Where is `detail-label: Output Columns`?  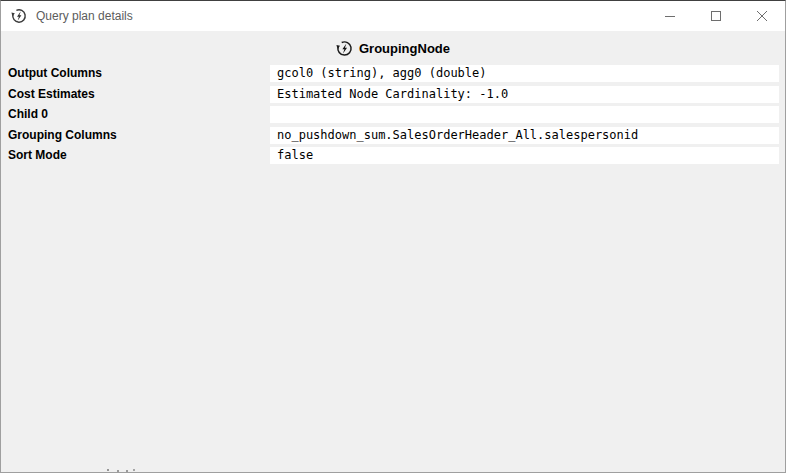
detail-label: Output Columns is located at coordinates (55, 74).